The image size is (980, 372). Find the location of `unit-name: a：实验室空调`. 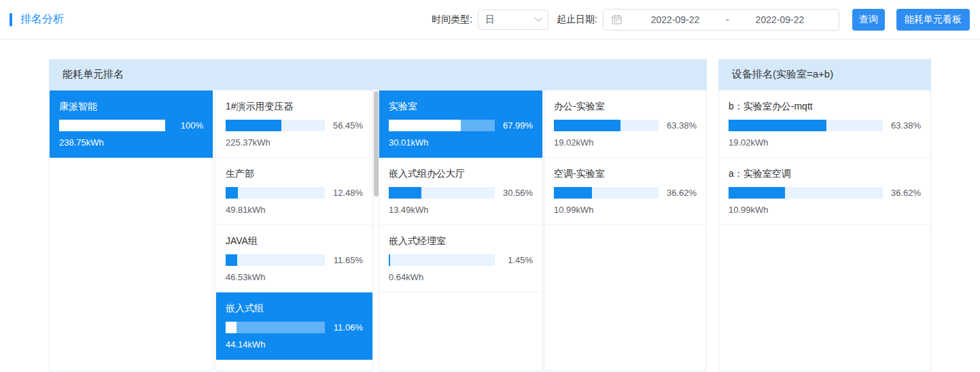

unit-name: a：实验室空调 is located at coordinates (825, 174).